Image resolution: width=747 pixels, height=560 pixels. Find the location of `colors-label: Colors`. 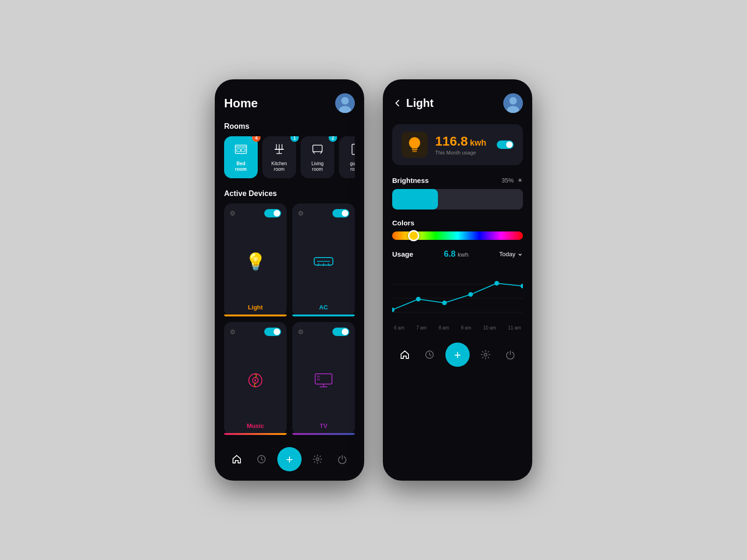

colors-label: Colors is located at coordinates (458, 223).